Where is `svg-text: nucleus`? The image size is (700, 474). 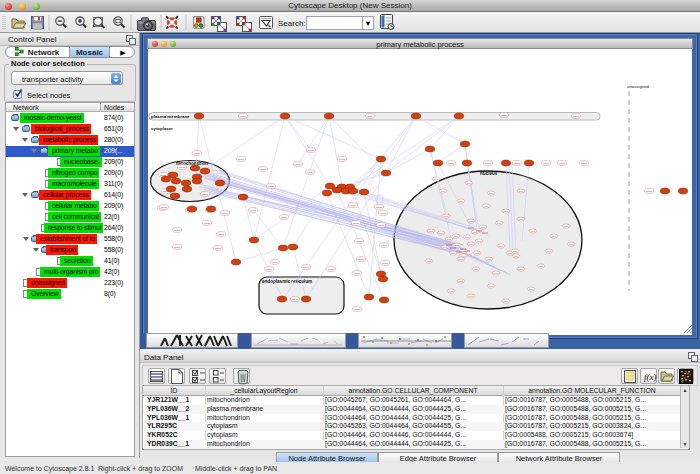
svg-text: nucleus is located at coordinates (489, 174).